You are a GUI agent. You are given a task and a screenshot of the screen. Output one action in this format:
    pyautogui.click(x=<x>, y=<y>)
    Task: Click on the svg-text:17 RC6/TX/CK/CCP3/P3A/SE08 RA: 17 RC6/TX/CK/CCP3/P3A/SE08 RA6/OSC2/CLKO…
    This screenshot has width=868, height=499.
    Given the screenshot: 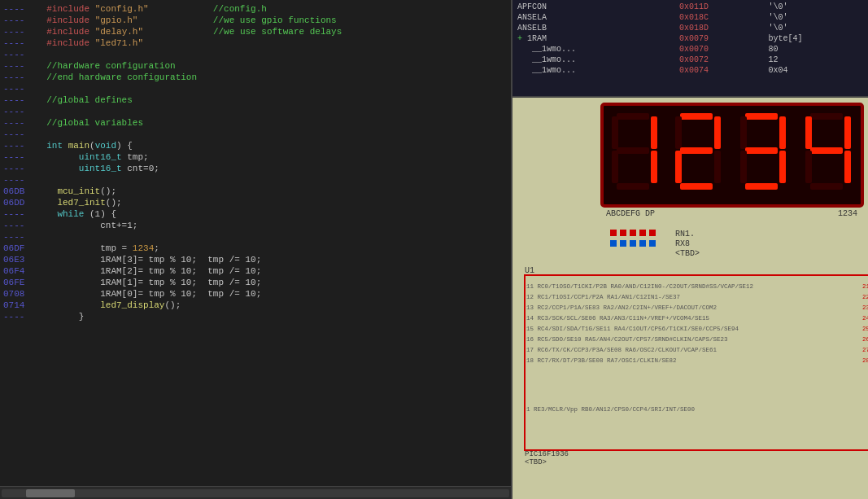 What is the action you would take?
    pyautogui.click(x=622, y=350)
    